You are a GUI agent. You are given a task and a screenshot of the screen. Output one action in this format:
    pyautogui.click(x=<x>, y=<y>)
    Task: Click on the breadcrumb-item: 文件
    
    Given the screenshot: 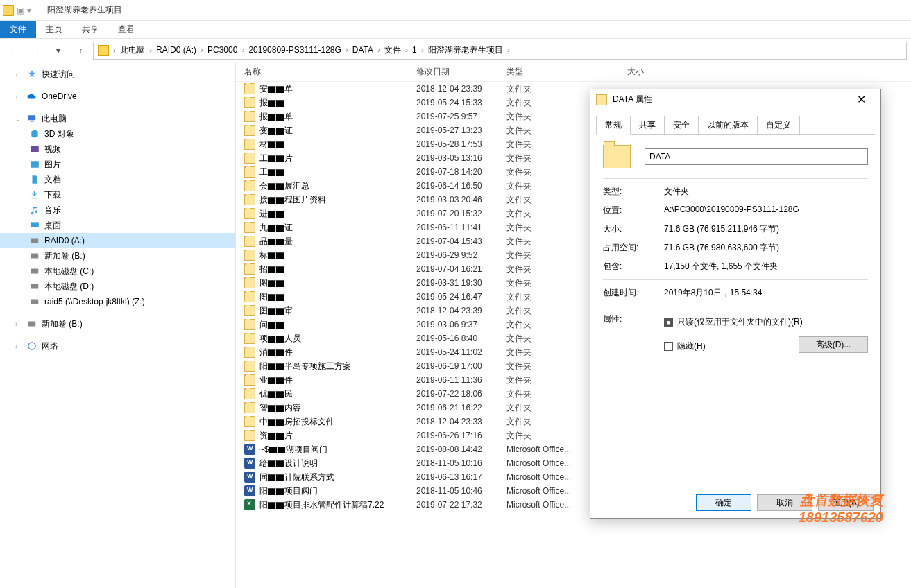 What is the action you would take?
    pyautogui.click(x=393, y=50)
    